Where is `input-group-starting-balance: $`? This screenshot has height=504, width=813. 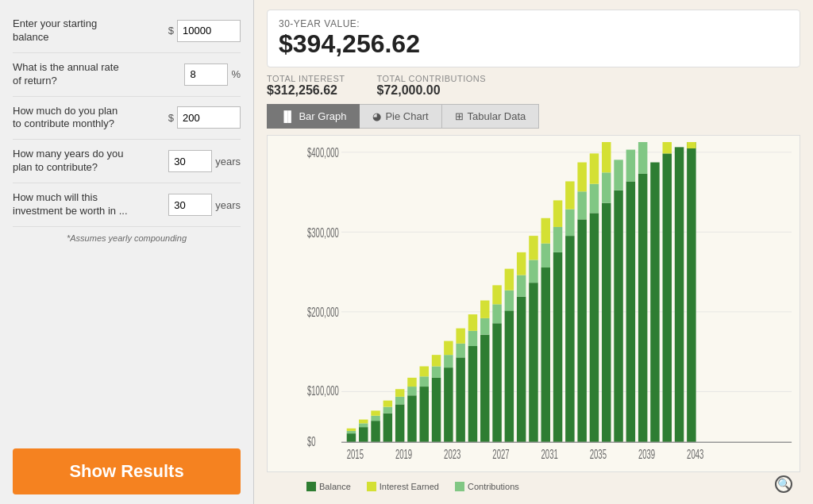 input-group-starting-balance: $ is located at coordinates (205, 31).